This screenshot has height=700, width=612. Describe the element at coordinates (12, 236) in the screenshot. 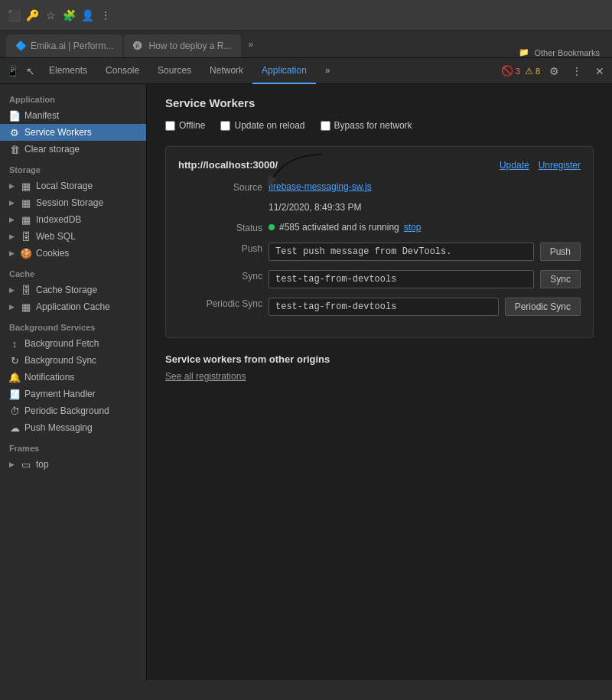

I see `expand-arrow-websql: ▶` at that location.